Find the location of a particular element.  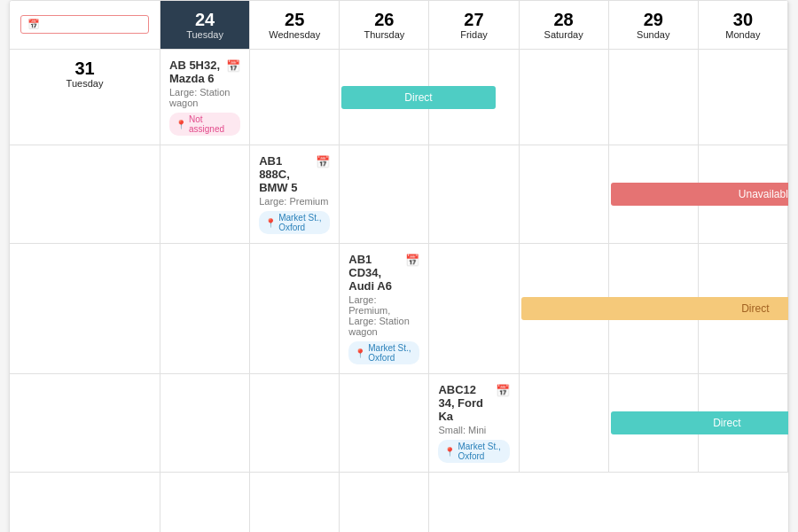

day-number: 31 is located at coordinates (85, 68).